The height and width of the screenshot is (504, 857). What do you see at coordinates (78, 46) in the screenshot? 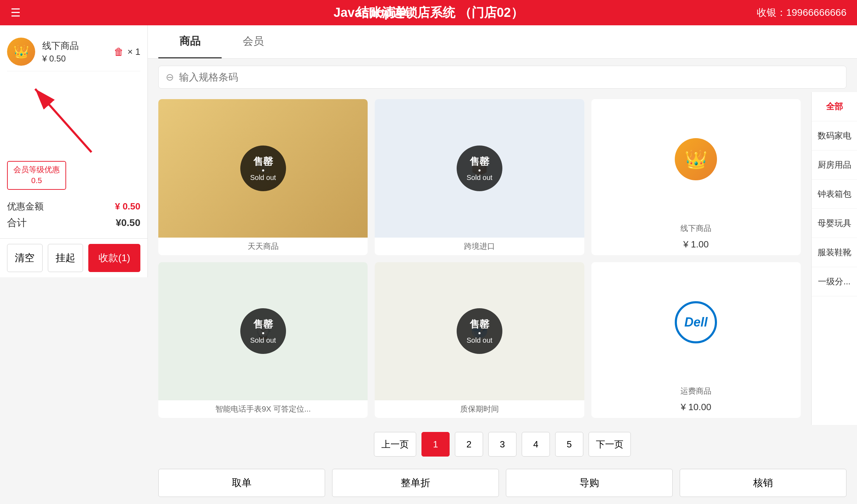
I see `cart-item-name: 线下商品` at bounding box center [78, 46].